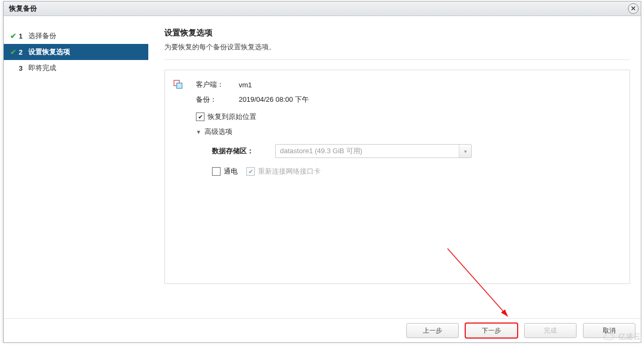 This screenshot has height=345, width=644. Describe the element at coordinates (231, 171) in the screenshot. I see `power-on-label: 通电` at that location.